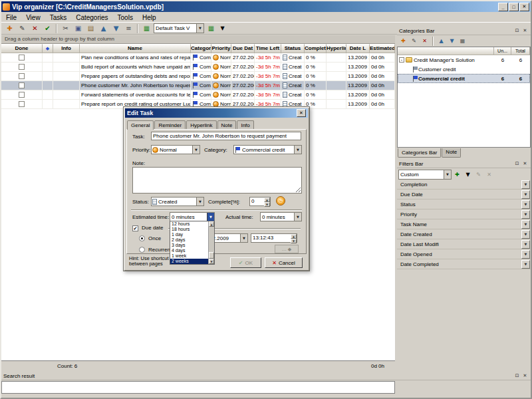 Image resolution: width=532 pixels, height=399 pixels. I want to click on edit-filter-icon: ✎, so click(479, 174).